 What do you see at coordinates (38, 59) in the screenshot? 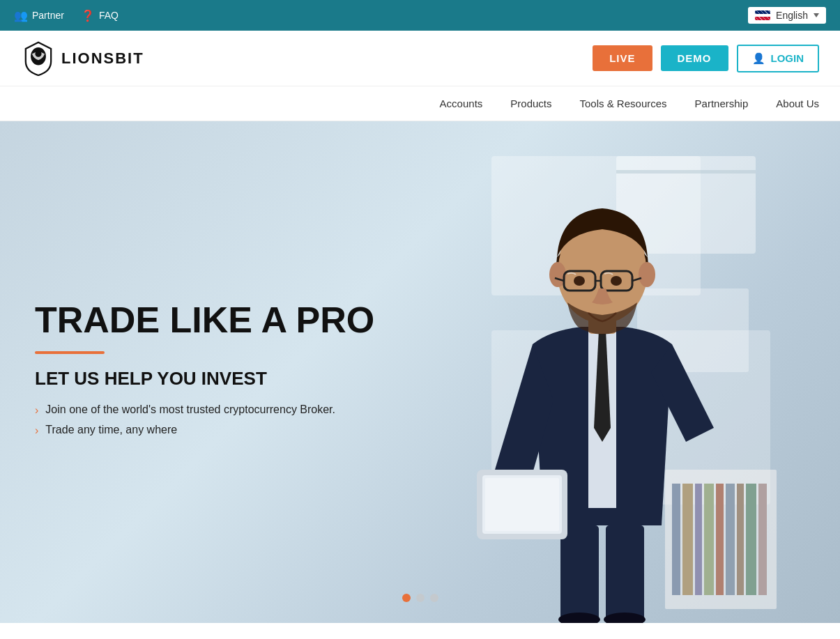
I see `logo-icon` at bounding box center [38, 59].